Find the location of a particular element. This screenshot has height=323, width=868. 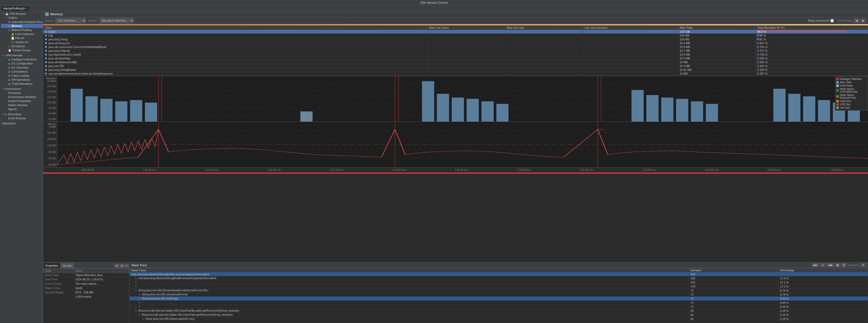

table-row: org.objectweb.asm.Label[] is located at coordinates (236, 55).